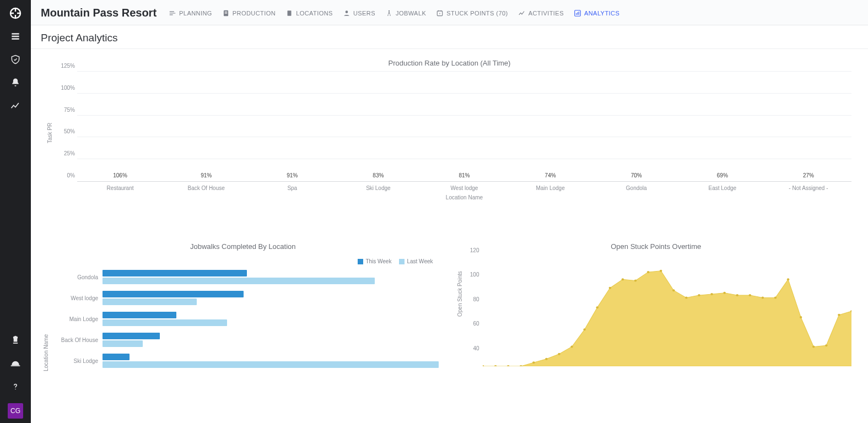 This screenshot has height=423, width=868. What do you see at coordinates (196, 13) in the screenshot?
I see `tab-label: PLANNING` at bounding box center [196, 13].